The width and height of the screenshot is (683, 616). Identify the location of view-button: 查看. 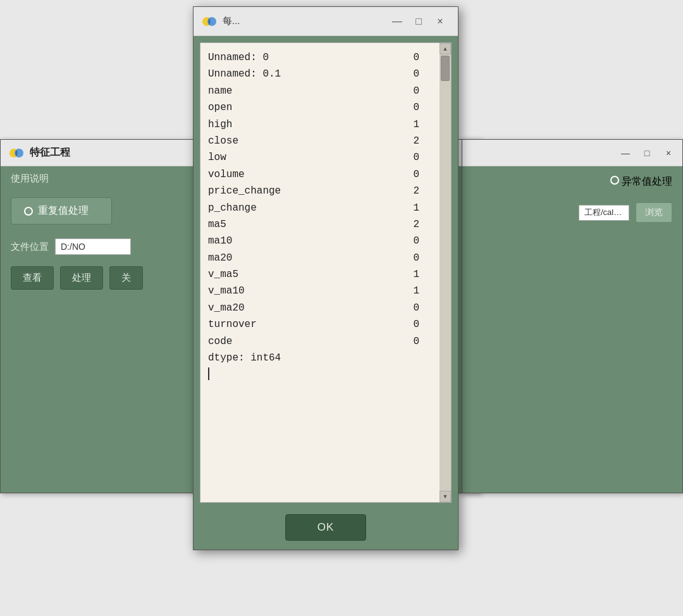
(32, 278).